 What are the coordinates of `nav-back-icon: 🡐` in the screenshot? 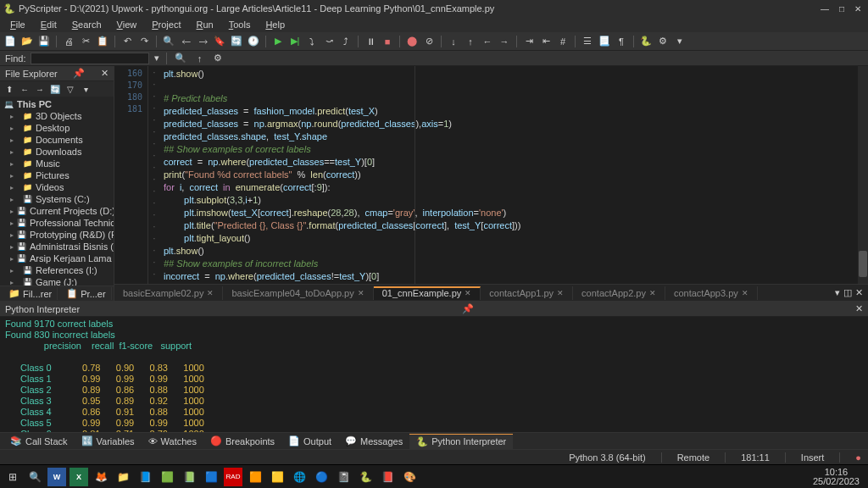 It's located at (186, 42).